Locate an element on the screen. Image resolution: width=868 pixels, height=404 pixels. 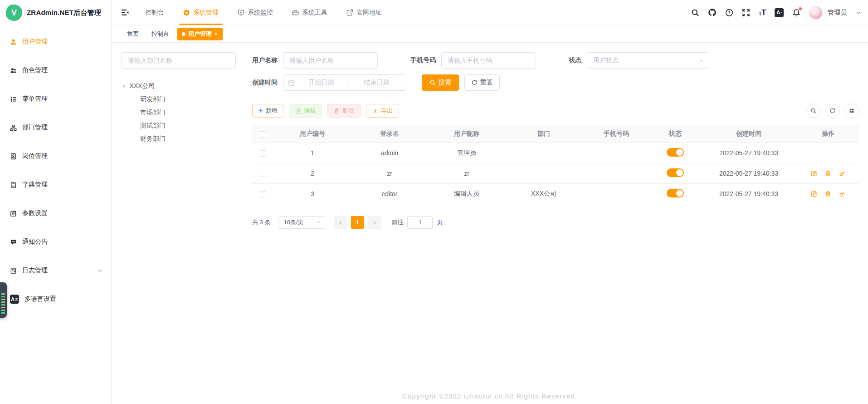
query-form-row-2: 创建时间 开始日期 - 结束日期 搜索 重置 is located at coordinates (556, 83).